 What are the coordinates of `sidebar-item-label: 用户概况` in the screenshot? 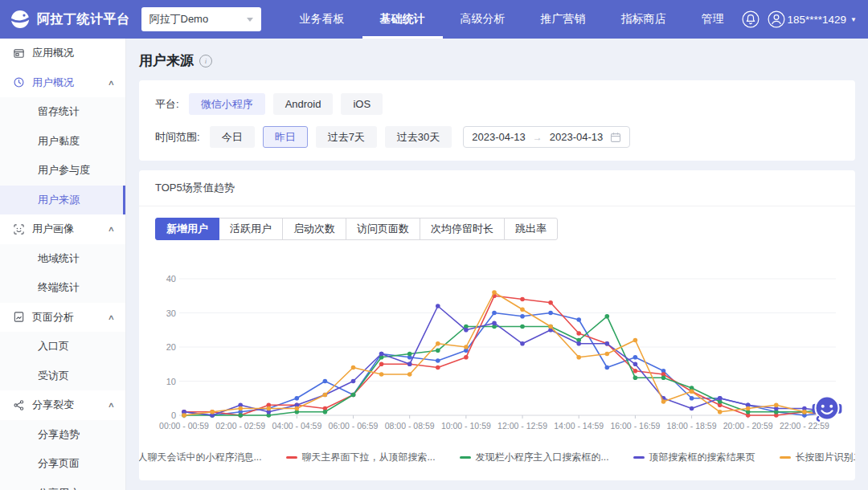 It's located at (53, 83).